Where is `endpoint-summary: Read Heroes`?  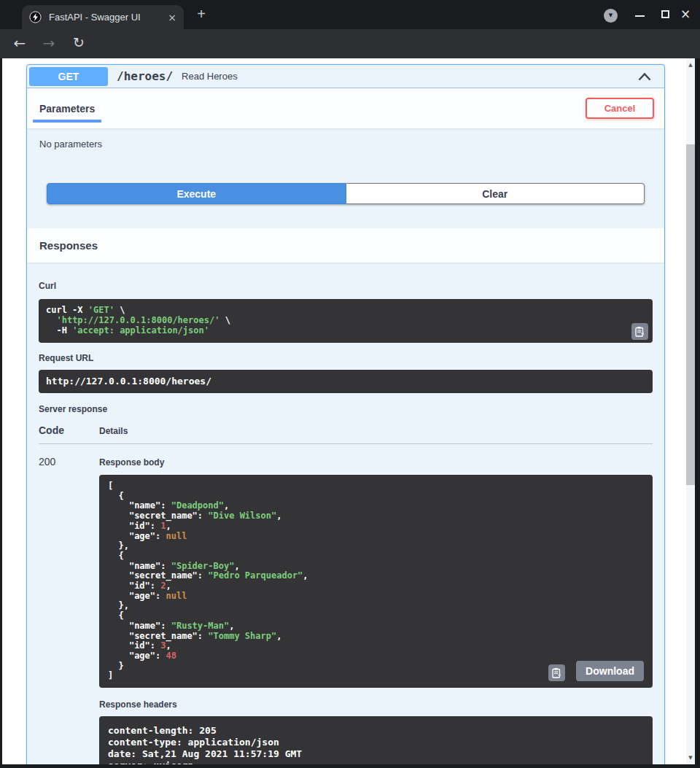 endpoint-summary: Read Heroes is located at coordinates (210, 76).